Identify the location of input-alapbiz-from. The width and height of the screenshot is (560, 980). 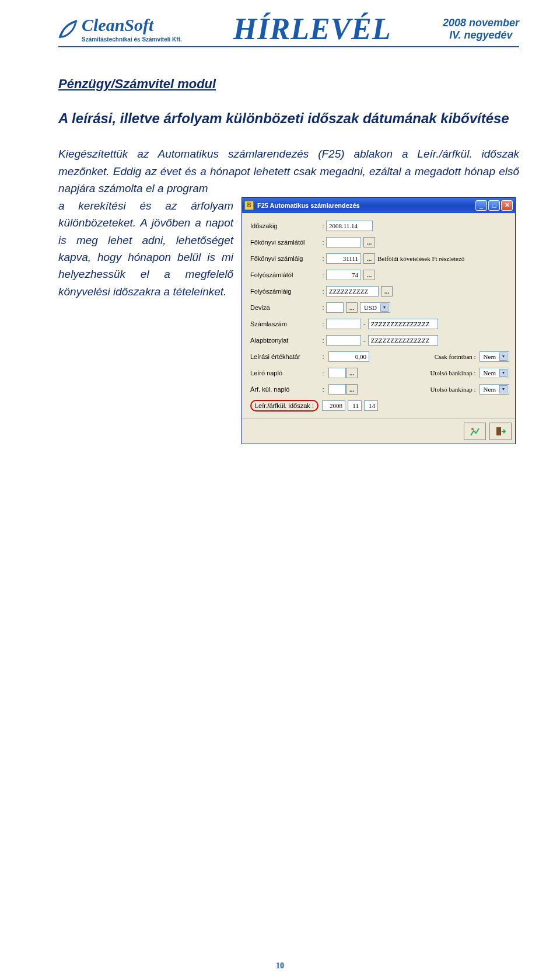
(344, 340).